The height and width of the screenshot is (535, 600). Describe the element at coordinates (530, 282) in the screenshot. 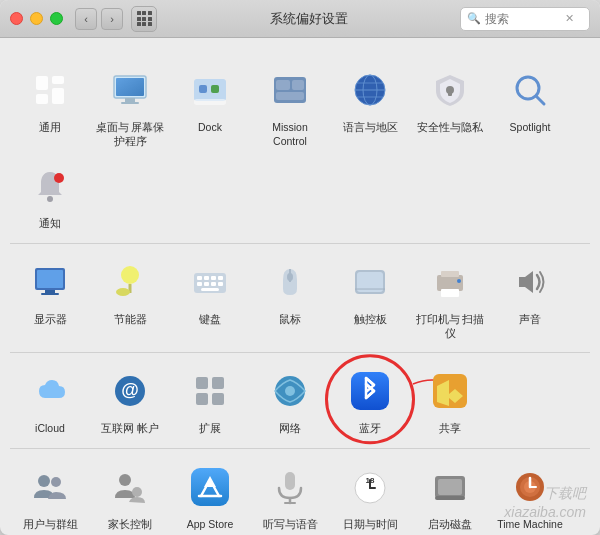

I see `icon-sound` at that location.